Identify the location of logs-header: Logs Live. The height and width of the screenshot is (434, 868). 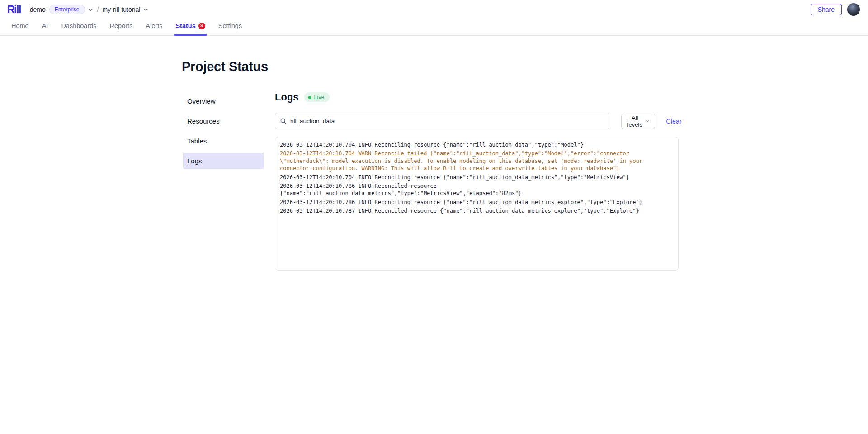
(476, 97).